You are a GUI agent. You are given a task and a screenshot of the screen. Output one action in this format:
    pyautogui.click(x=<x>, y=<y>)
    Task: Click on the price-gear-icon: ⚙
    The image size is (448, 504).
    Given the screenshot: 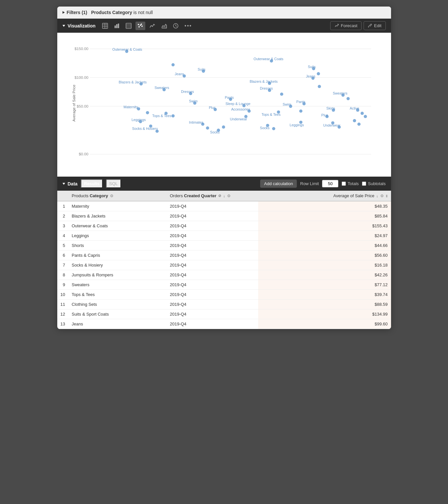 What is the action you would take?
    pyautogui.click(x=382, y=196)
    